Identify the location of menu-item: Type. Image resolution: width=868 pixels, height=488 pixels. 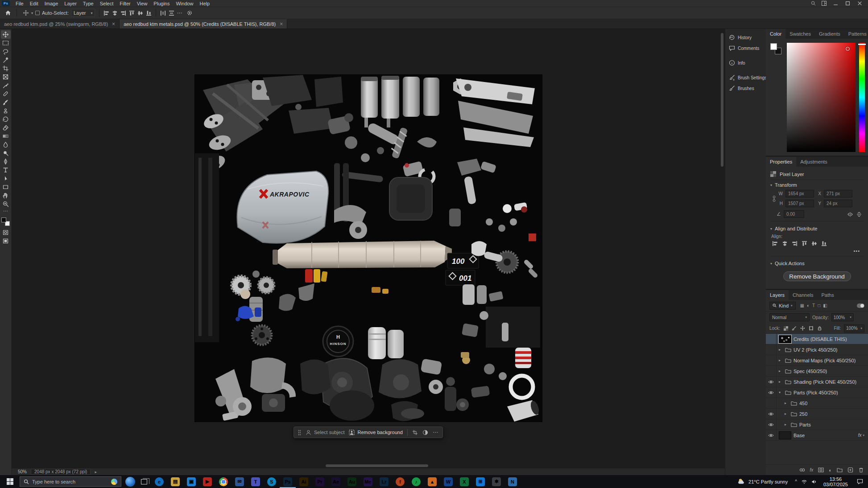
(88, 4).